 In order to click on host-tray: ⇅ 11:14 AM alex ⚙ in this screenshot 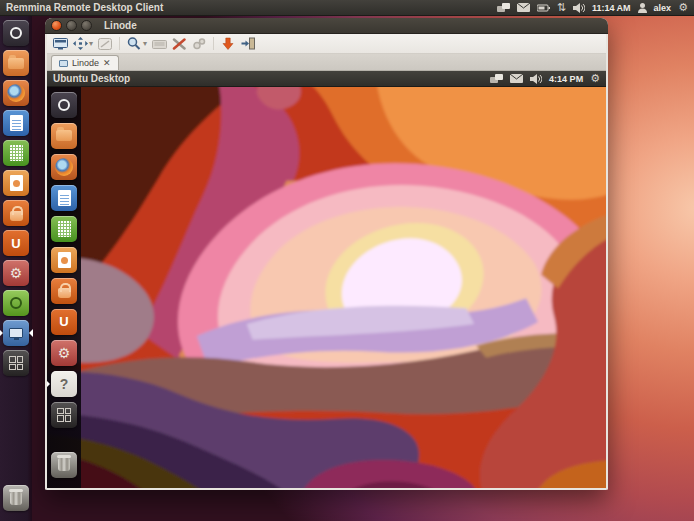, I will do `click(592, 8)`.